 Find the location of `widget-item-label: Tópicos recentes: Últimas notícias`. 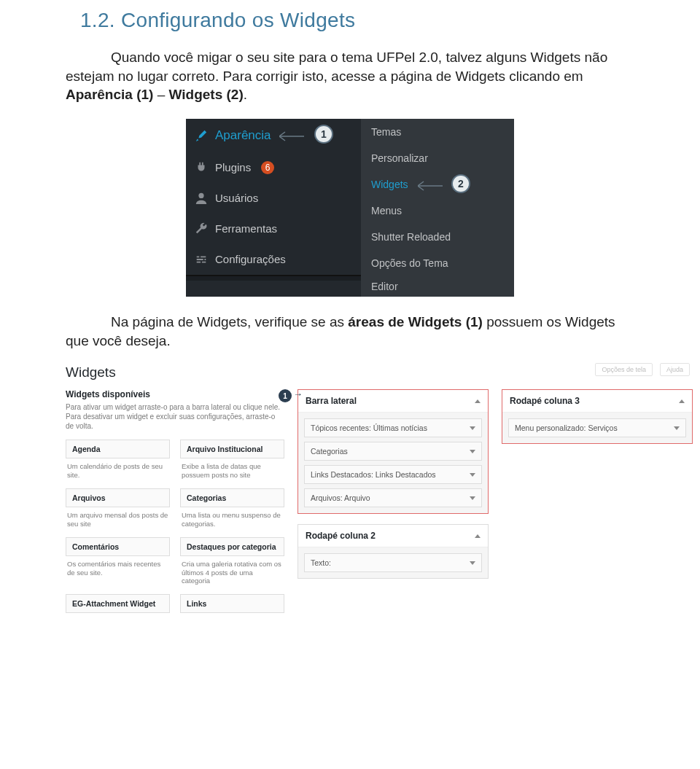

widget-item-label: Tópicos recentes: Últimas notícias is located at coordinates (369, 428).